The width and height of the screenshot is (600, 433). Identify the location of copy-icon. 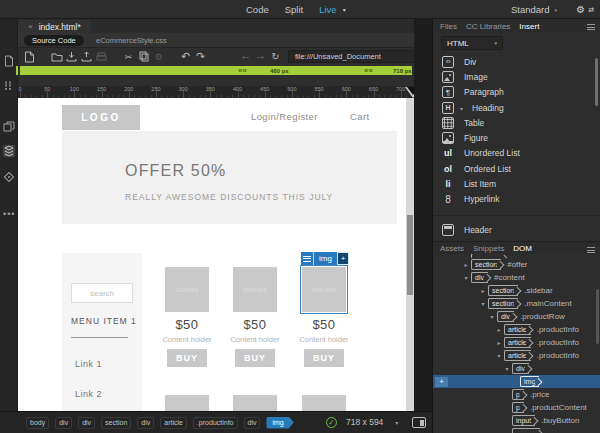
(144, 56).